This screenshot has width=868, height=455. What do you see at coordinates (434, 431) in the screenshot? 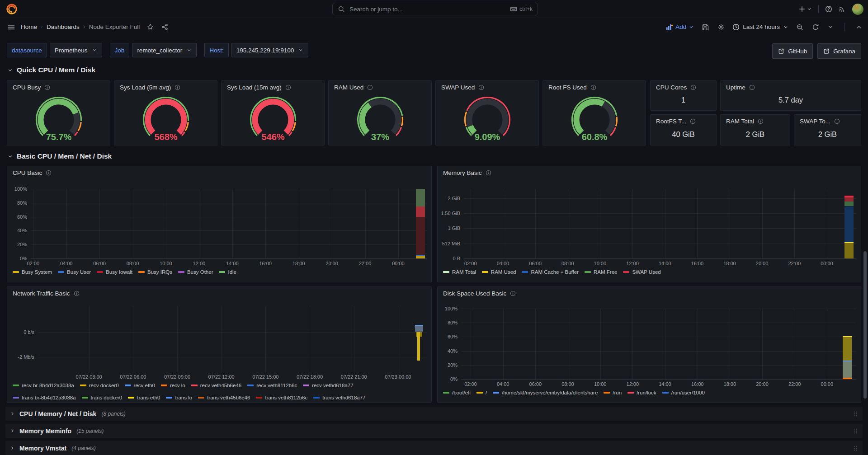
I see `collapsed-row: Memory Meminfo(15 panels)` at bounding box center [434, 431].